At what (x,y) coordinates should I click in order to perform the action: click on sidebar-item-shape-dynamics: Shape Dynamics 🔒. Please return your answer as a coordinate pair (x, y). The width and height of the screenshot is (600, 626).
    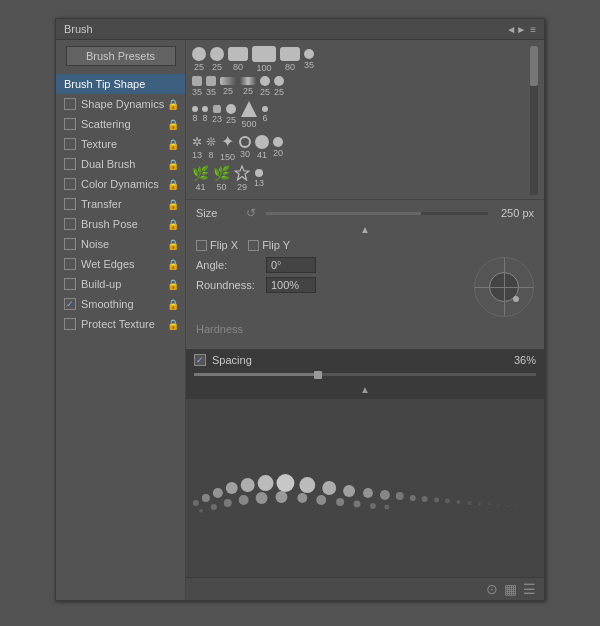
    Looking at the image, I should click on (120, 104).